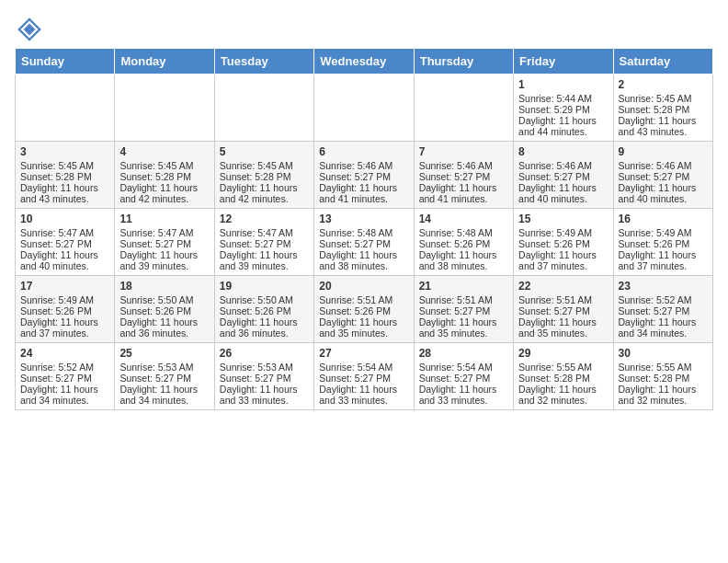 This screenshot has width=728, height=563. I want to click on calendar-day-cell: 30Sunrise: 5:55 AMSunset: 5:28 PMDayligh…, so click(663, 377).